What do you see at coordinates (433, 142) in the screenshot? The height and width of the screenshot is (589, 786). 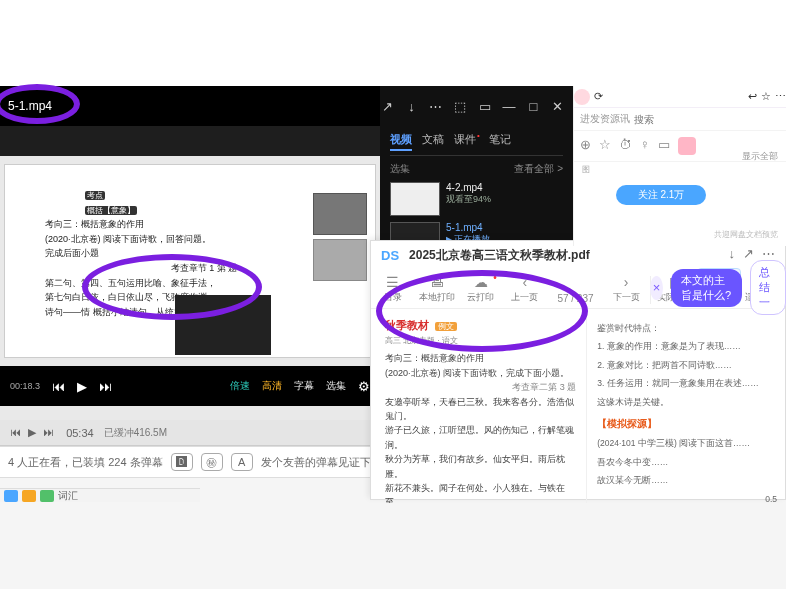 I see `tab-doc: 文稿` at bounding box center [433, 142].